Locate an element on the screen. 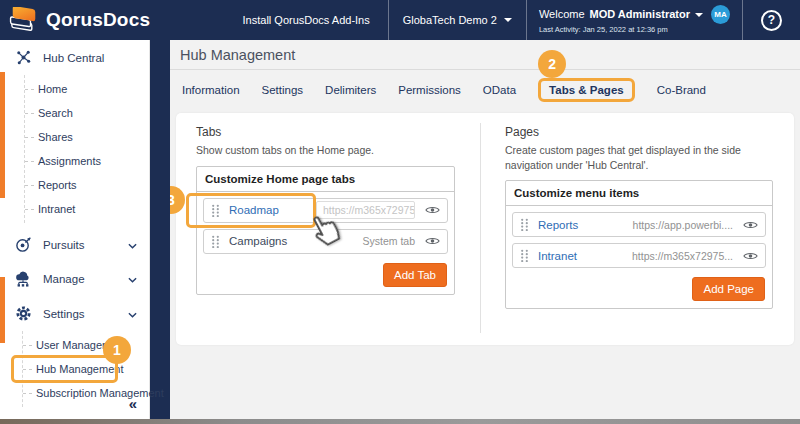 This screenshot has height=424, width=800. sidebar-item-label: Manage is located at coordinates (64, 279).